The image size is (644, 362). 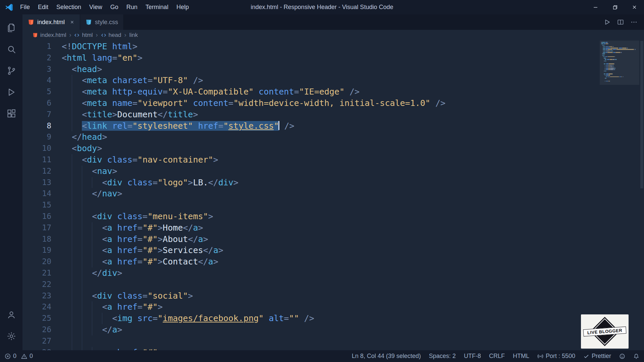 What do you see at coordinates (556, 356) in the screenshot?
I see `status-live-server-port: Port : 5500` at bounding box center [556, 356].